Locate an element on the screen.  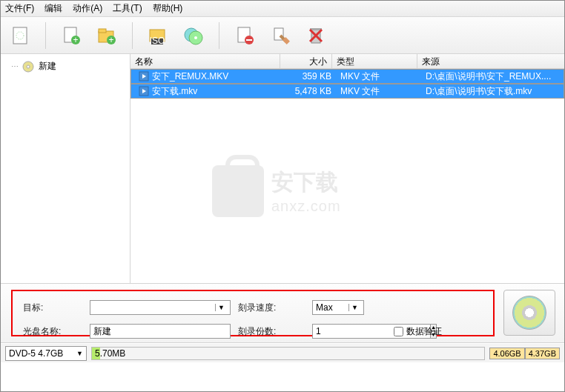
remove-item-icon is located at coordinates (245, 36).